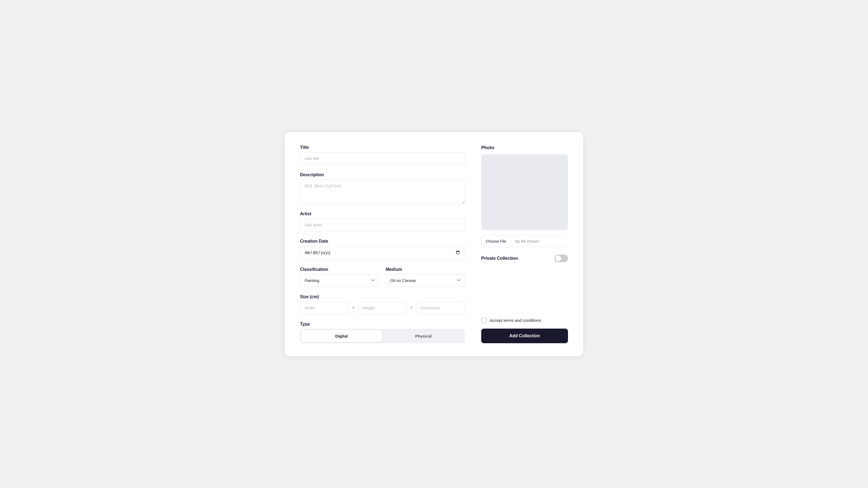 The image size is (868, 488). Describe the element at coordinates (525, 148) in the screenshot. I see `photo-title: Photo` at that location.